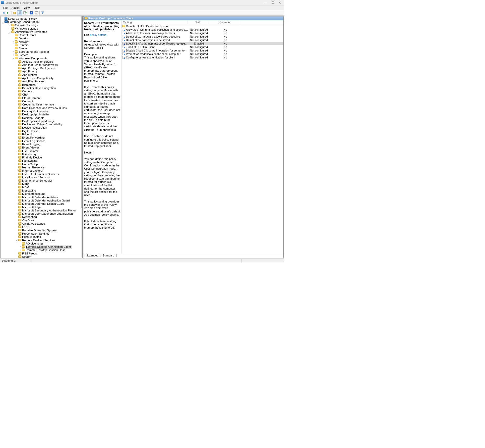 This screenshot has width=485, height=448. What do you see at coordinates (225, 22) in the screenshot?
I see `col-comment: Comment` at bounding box center [225, 22].